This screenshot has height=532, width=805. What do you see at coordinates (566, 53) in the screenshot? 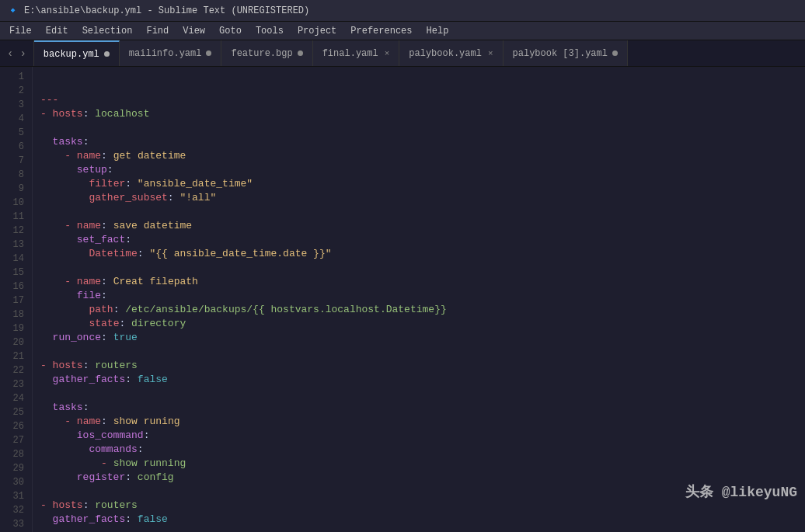
I see `tab-palybook3: palybook [3].yaml` at bounding box center [566, 53].